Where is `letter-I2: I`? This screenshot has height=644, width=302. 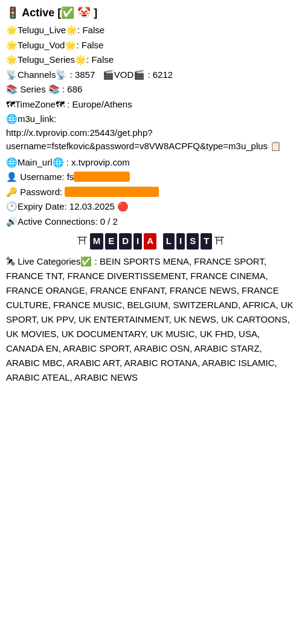
letter-I2: I is located at coordinates (181, 242).